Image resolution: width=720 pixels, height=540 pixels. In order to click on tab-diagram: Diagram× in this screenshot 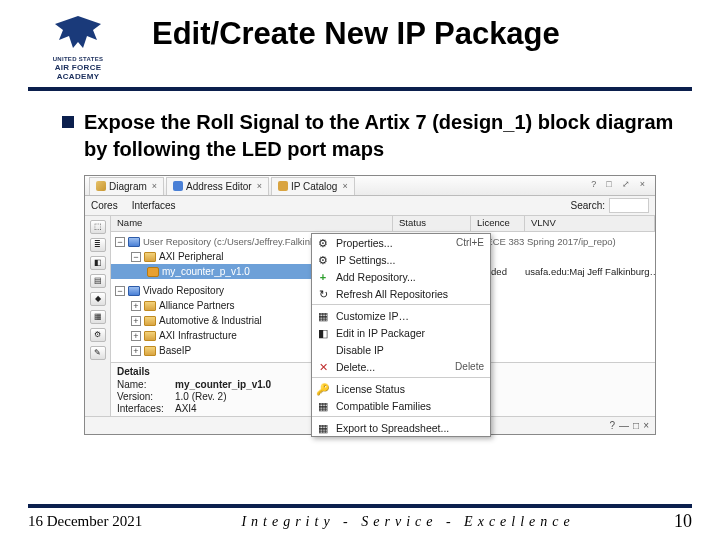, I will do `click(126, 186)`.